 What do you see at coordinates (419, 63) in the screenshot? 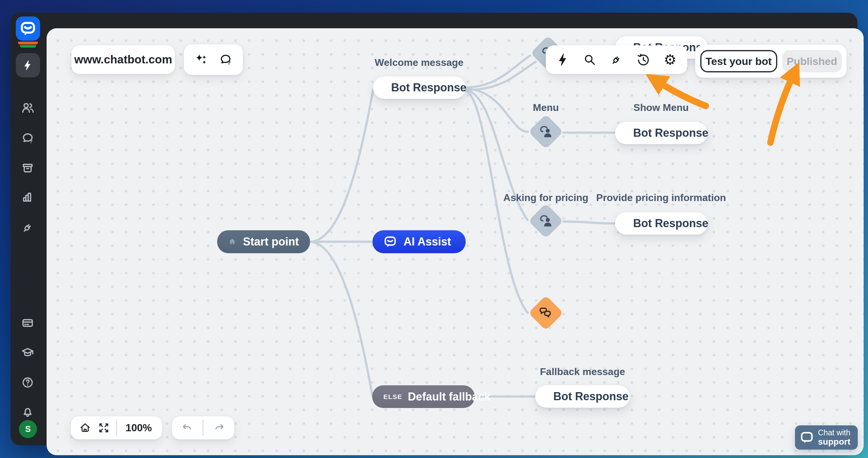
I see `caption-welcome-message: Welcome message` at bounding box center [419, 63].